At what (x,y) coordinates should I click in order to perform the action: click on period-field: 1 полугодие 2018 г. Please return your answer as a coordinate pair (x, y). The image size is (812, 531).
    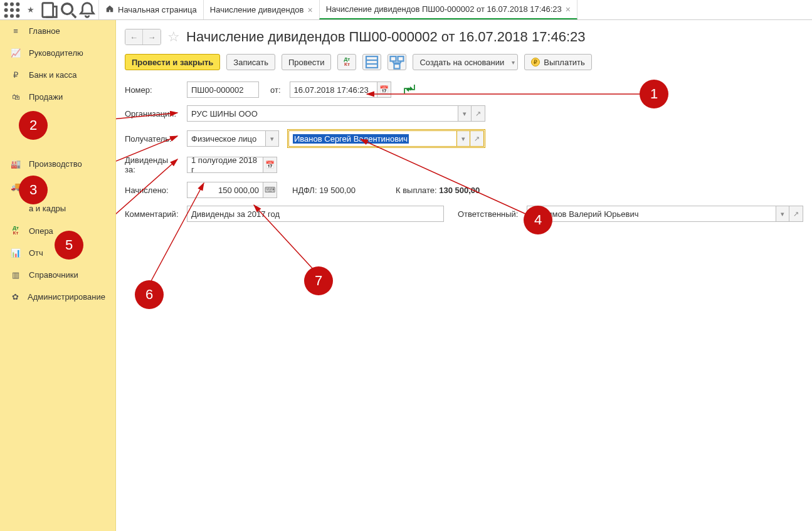
    Looking at the image, I should click on (225, 165).